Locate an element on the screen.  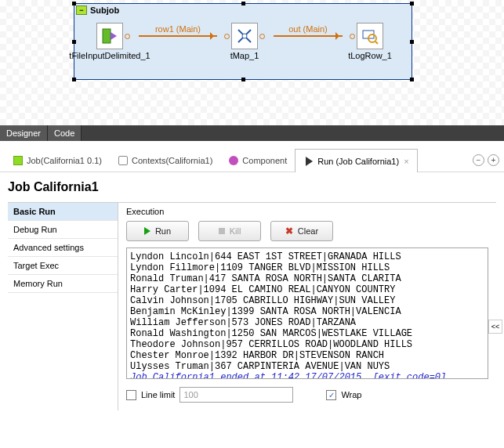
execution-section-title: Execution is located at coordinates (307, 211).